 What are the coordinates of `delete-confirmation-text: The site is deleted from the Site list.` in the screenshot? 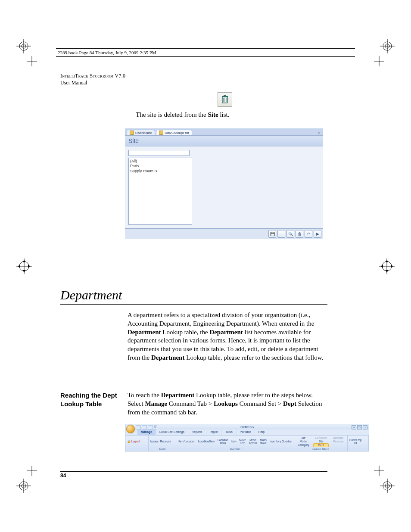 It's located at (183, 115).